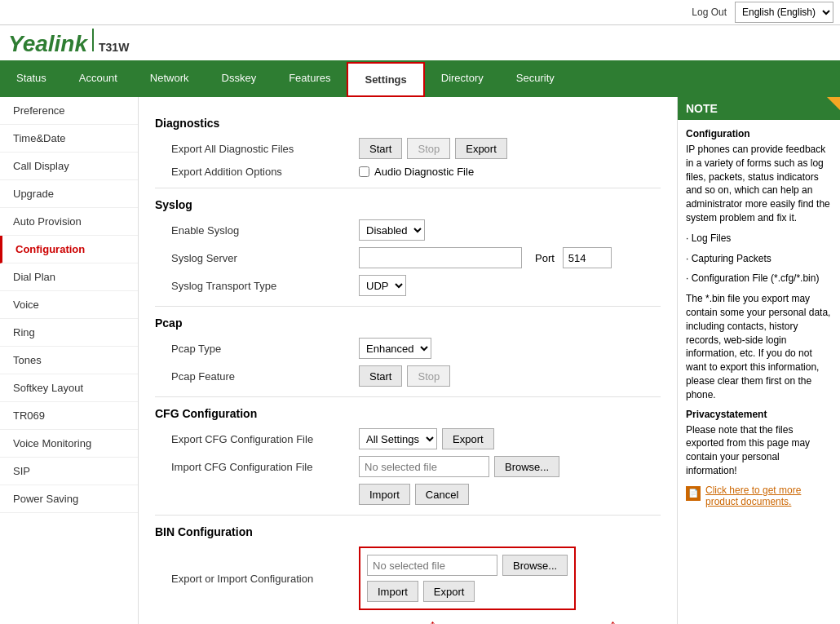  What do you see at coordinates (69, 305) in the screenshot?
I see `sidebar-item-voice: Voice` at bounding box center [69, 305].